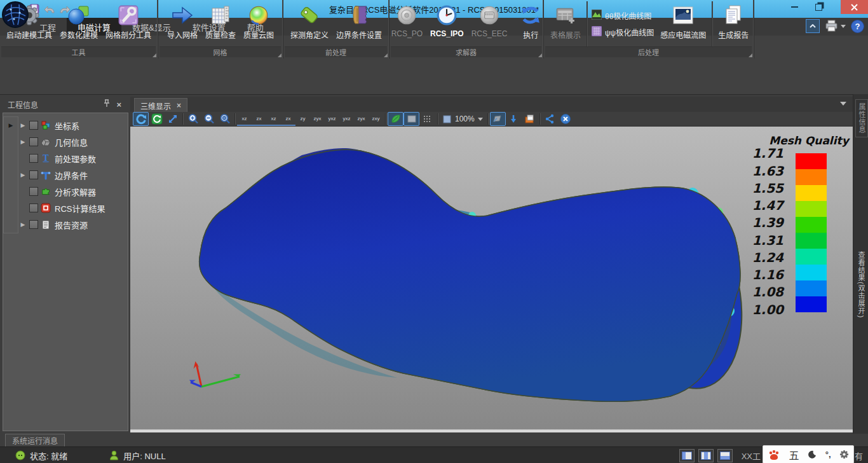 The height and width of the screenshot is (463, 868). I want to click on quality-check-button: 质量检查, so click(220, 24).